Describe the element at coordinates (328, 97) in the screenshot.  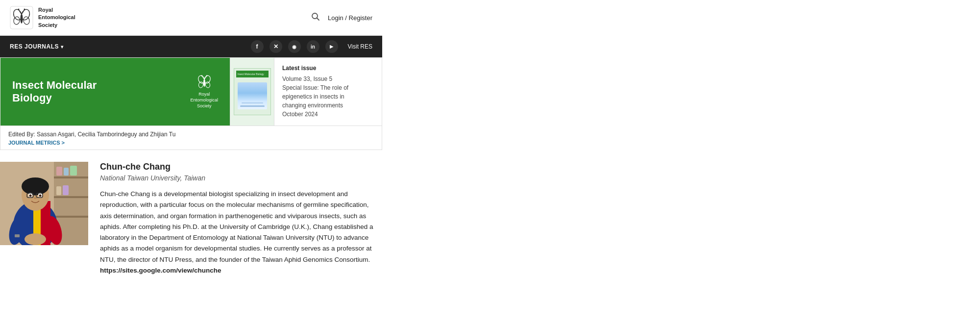
I see `issue-details: Volume 33, Issue 5 Special Issue: The ro…` at that location.